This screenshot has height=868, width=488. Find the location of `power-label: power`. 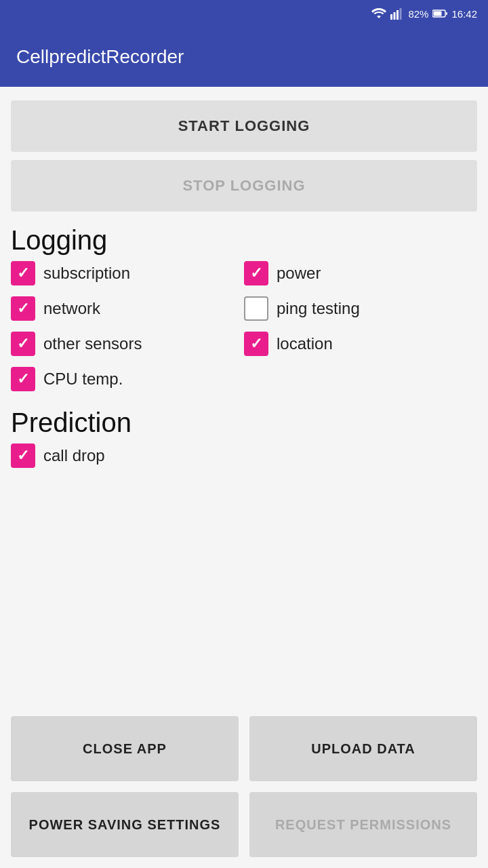

power-label: power is located at coordinates (298, 273).